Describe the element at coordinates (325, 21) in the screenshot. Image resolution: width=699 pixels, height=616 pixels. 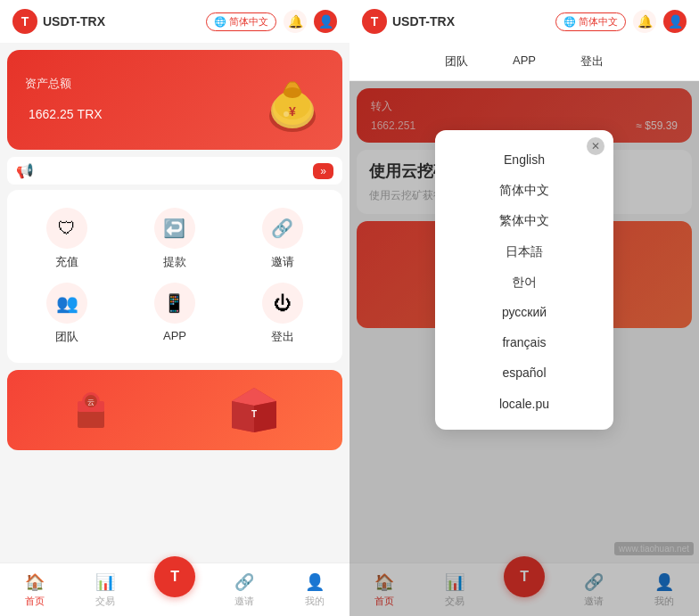
I see `user-avatar-header: 👤` at that location.